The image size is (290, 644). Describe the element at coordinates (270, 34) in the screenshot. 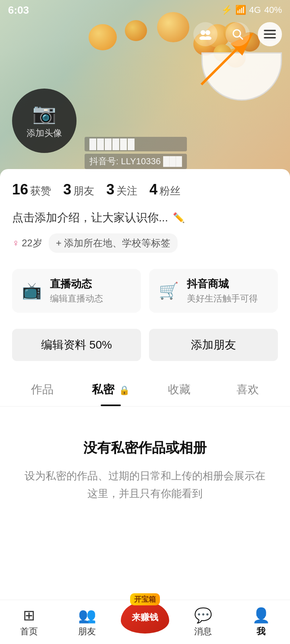

I see `menu-icon-btn` at that location.